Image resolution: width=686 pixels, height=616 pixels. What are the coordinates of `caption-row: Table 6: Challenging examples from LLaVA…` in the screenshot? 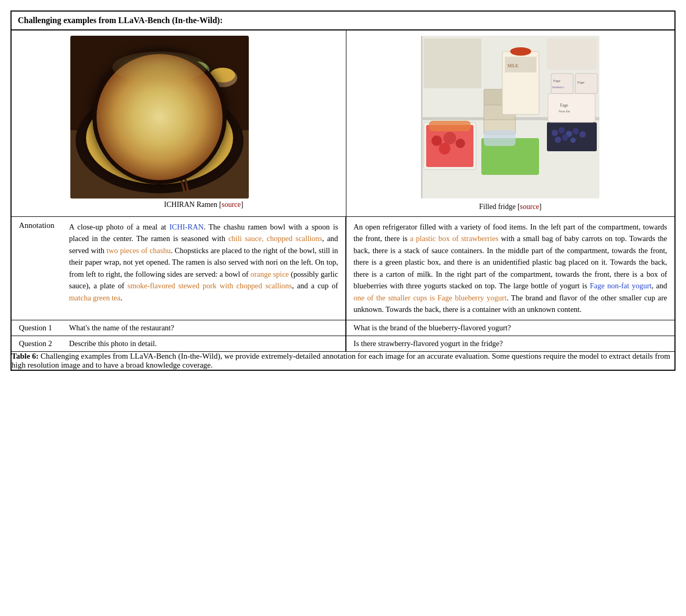 It's located at (343, 361).